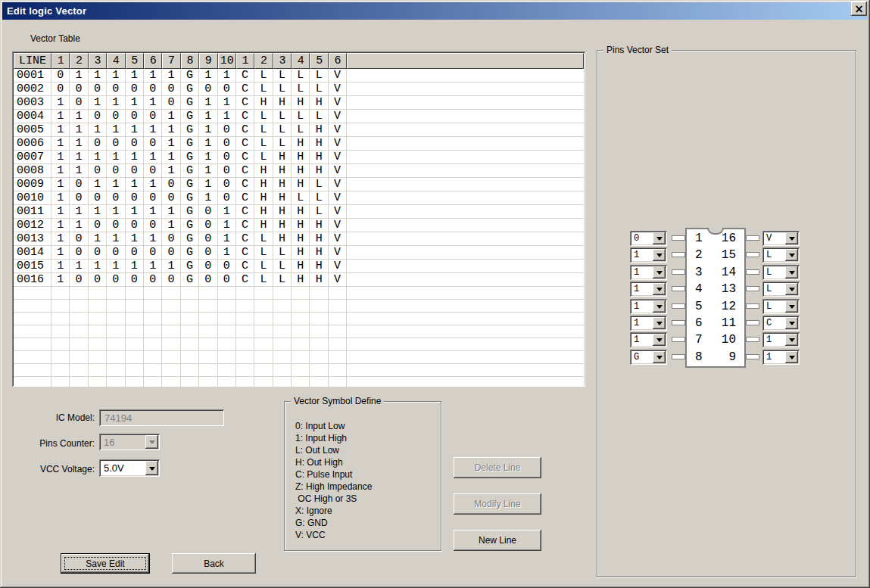  I want to click on pin-3-dropdown-button, so click(659, 272).